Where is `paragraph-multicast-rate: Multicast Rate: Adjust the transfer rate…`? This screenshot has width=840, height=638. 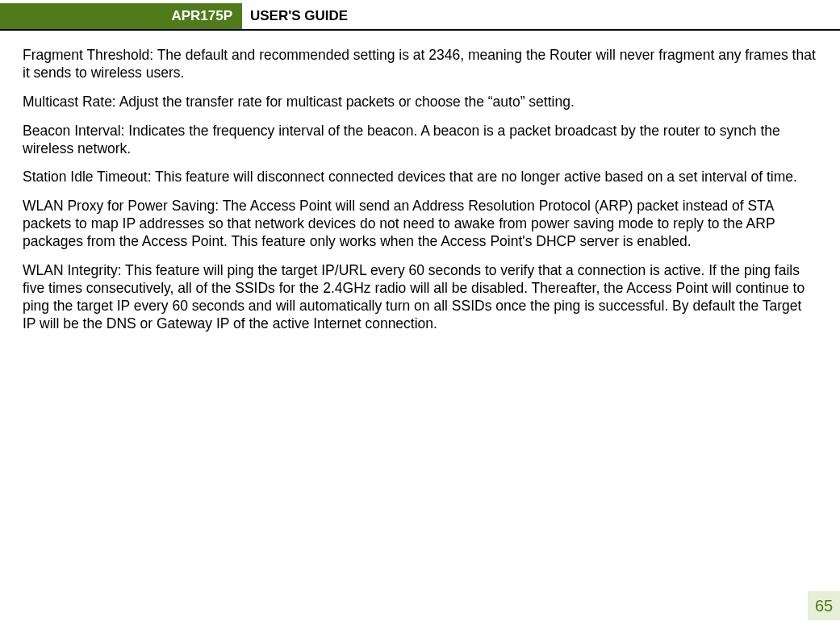 paragraph-multicast-rate: Multicast Rate: Adjust the transfer rate… is located at coordinates (420, 102).